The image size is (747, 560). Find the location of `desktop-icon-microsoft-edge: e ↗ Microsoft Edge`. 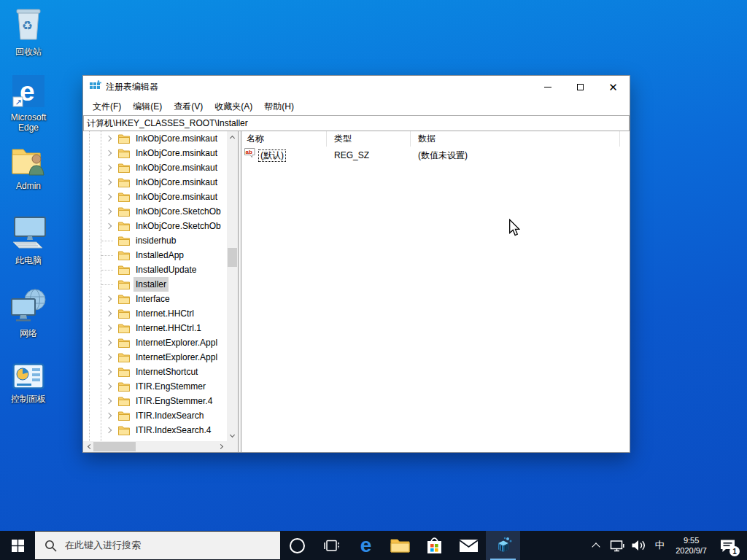

desktop-icon-microsoft-edge: e ↗ Microsoft Edge is located at coordinates (28, 104).